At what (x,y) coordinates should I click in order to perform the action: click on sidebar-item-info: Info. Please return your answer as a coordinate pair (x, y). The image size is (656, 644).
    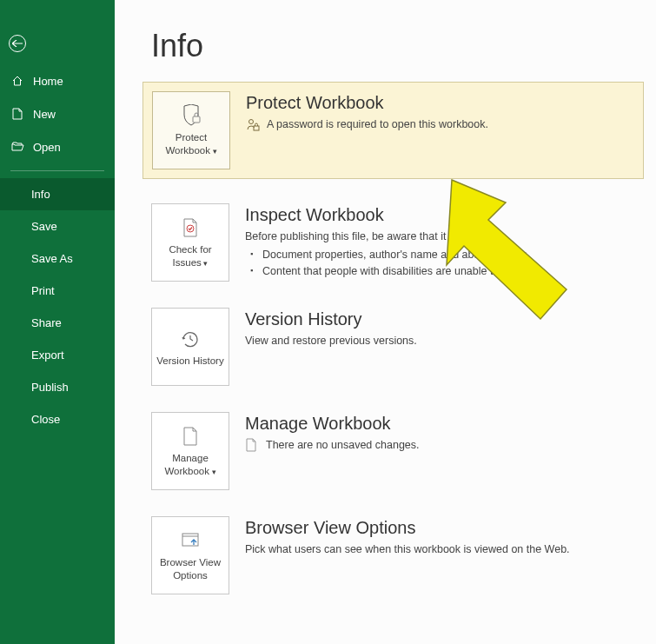
    Looking at the image, I should click on (57, 195).